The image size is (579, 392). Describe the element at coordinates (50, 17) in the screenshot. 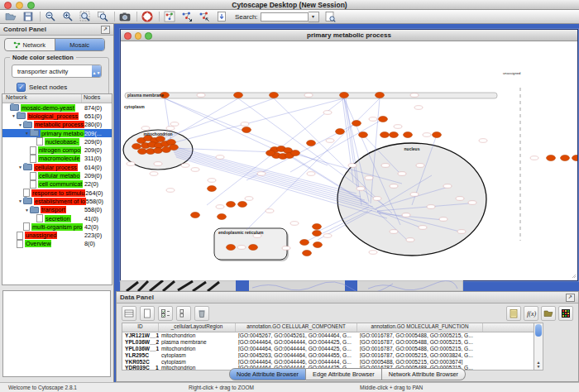

I see `zoom-out-icon` at that location.